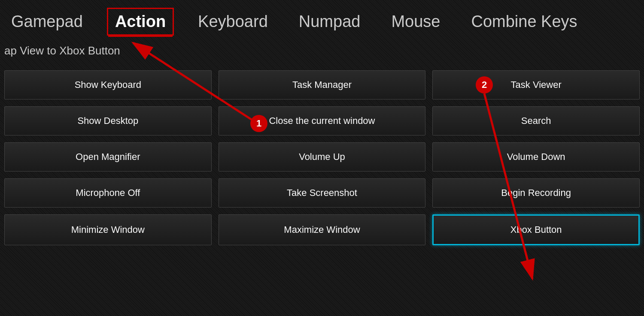 The width and height of the screenshot is (644, 316). What do you see at coordinates (108, 157) in the screenshot?
I see `open-magnifier-button: Open Magnifier` at bounding box center [108, 157].